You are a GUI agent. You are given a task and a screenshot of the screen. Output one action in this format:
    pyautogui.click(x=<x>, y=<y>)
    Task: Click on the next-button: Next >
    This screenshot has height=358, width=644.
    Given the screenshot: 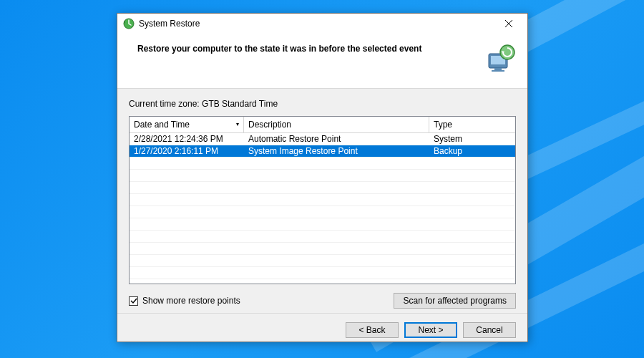 What is the action you would take?
    pyautogui.click(x=431, y=330)
    